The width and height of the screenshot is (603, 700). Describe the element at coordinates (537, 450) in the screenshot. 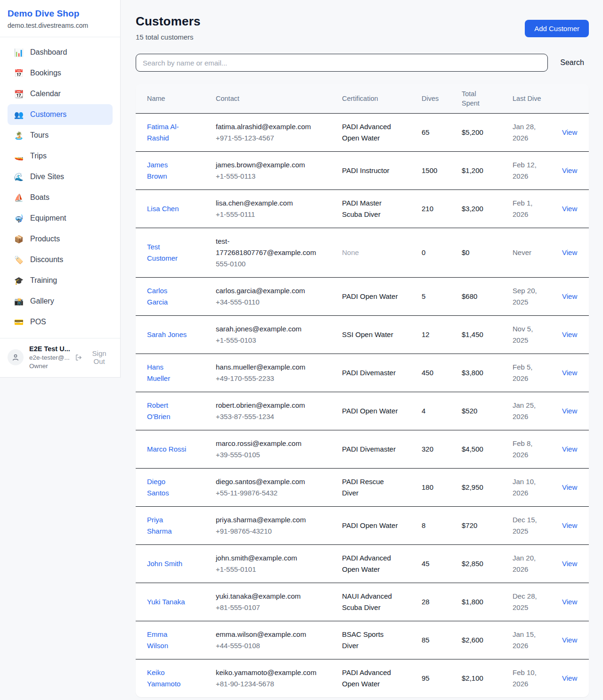

I see `customer-last-dive: Feb 8, 2026` at that location.